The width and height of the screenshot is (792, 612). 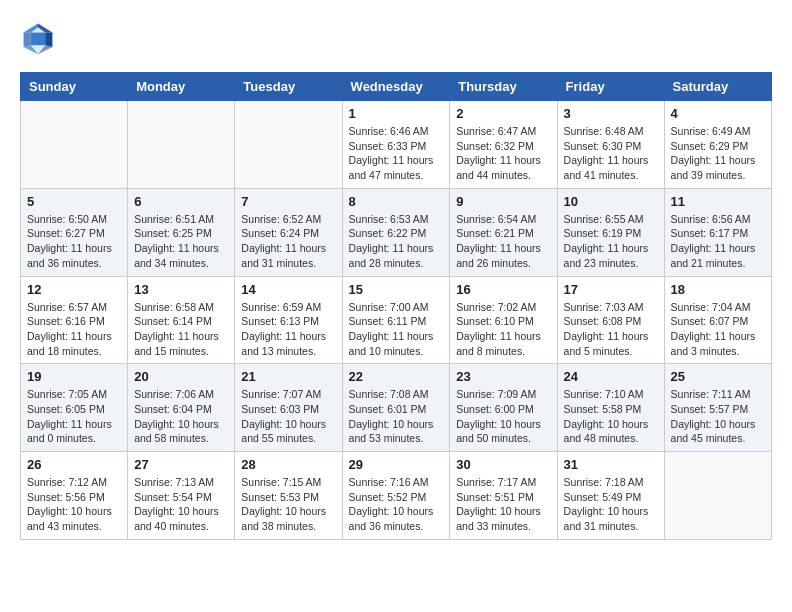 I want to click on day-number: 20, so click(x=181, y=376).